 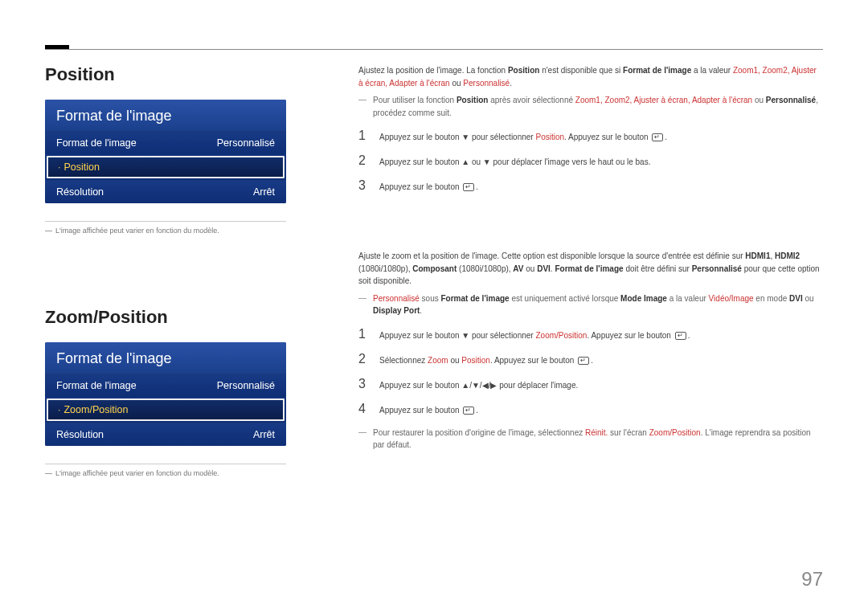 I want to click on note2-text: L'image affichée peut varier en fonction…, so click(x=137, y=473).